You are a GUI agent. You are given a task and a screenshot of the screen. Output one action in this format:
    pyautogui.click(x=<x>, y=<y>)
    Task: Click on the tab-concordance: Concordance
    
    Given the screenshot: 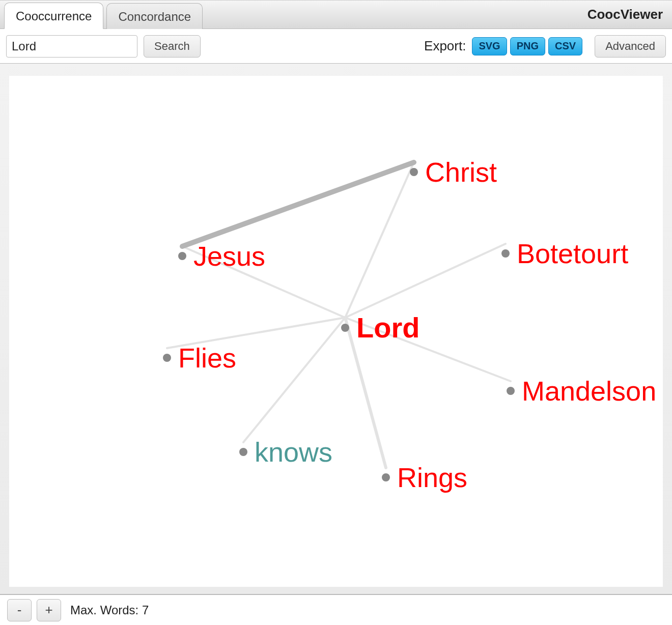 What is the action you would take?
    pyautogui.click(x=155, y=16)
    